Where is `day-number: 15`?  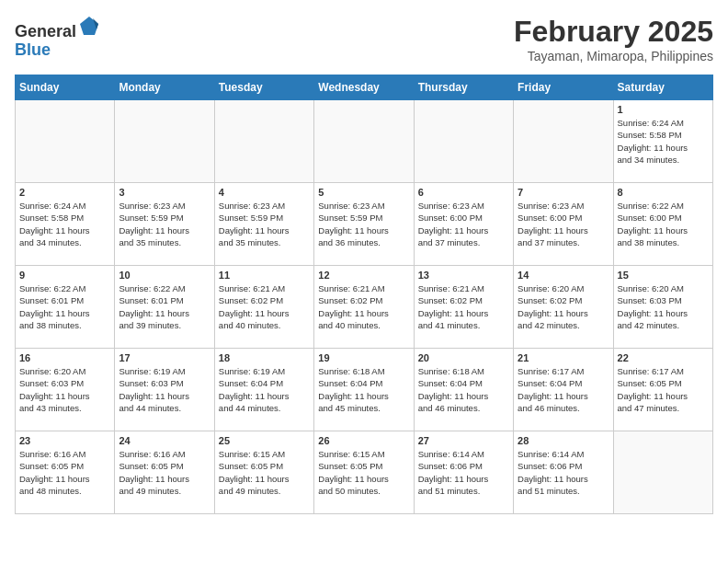
day-number: 15 is located at coordinates (664, 275).